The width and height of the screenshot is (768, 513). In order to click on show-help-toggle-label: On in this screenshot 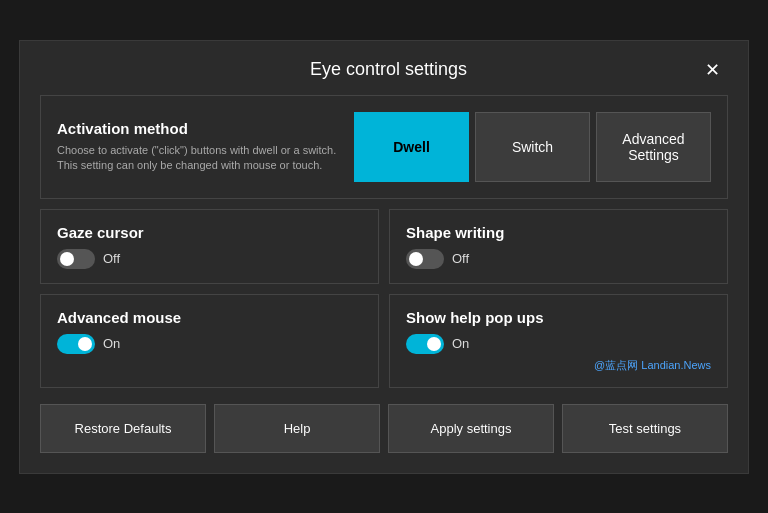, I will do `click(460, 344)`.